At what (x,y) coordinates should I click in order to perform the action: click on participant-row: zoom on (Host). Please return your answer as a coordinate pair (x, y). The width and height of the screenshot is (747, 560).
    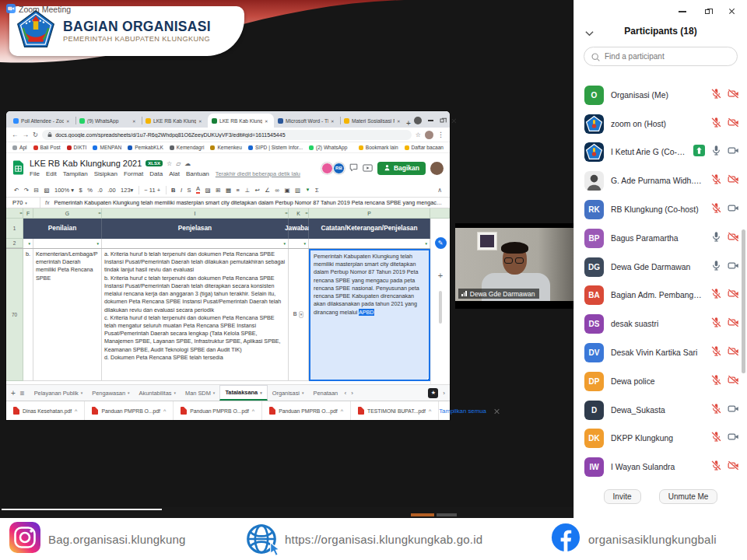
    Looking at the image, I should click on (661, 124).